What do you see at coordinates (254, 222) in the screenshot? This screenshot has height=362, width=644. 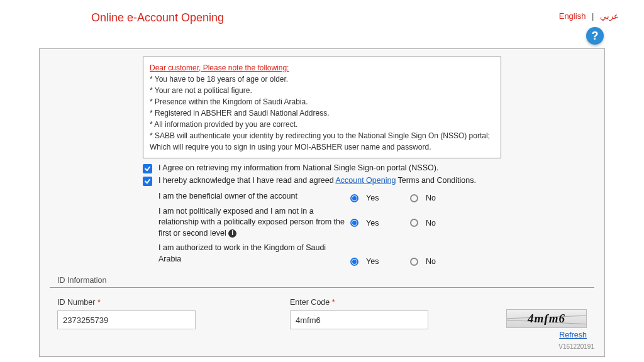 I see `question-politically-exposed: I am not politically exposed and I am no…` at bounding box center [254, 222].